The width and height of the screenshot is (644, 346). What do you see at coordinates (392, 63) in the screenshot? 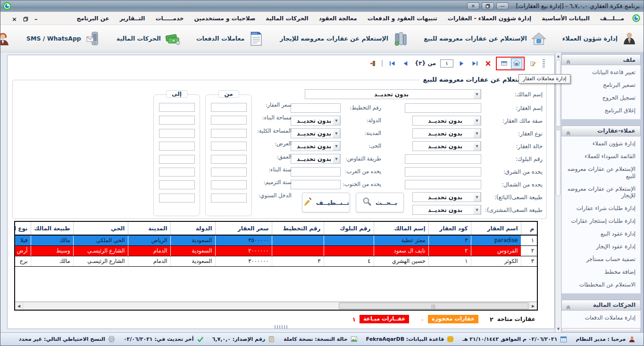
I see `first-record-button` at bounding box center [392, 63].